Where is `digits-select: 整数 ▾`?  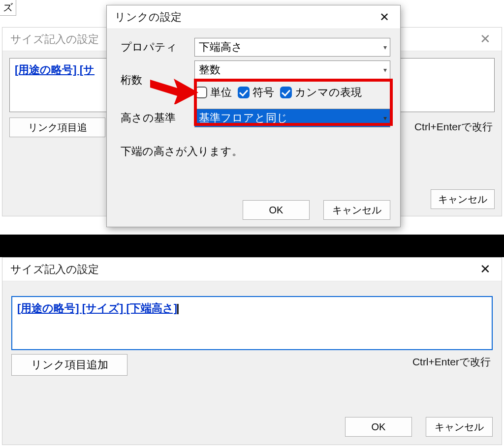
digits-select: 整数 ▾ is located at coordinates (292, 70).